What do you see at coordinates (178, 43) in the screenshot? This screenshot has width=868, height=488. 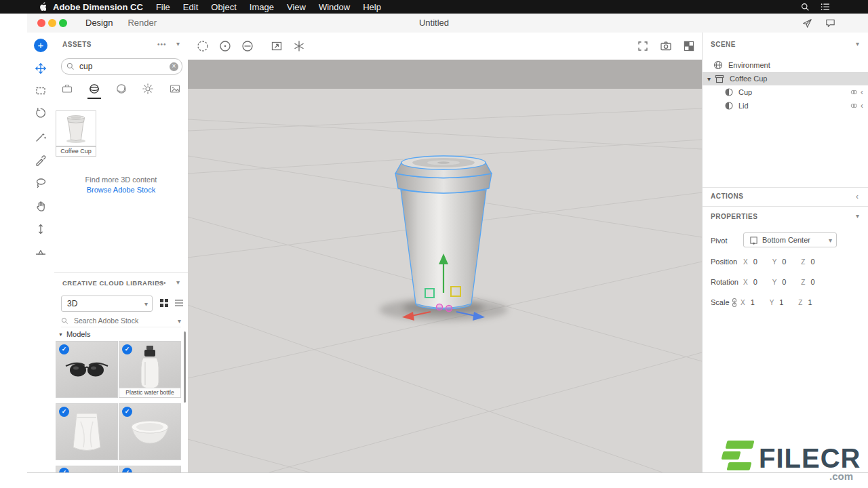 I see `assets-collapse-icon: ▾` at bounding box center [178, 43].